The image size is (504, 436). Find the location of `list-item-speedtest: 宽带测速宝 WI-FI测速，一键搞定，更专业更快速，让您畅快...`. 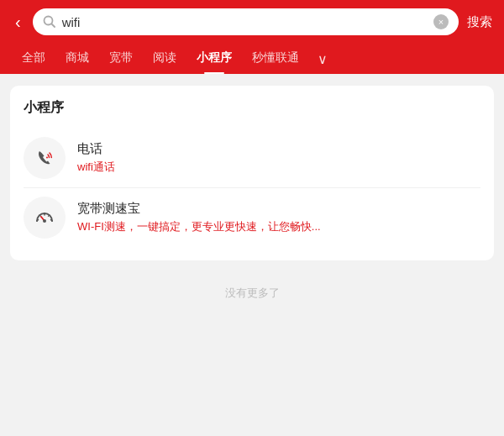

list-item-speedtest: 宽带测速宝 WI-FI测速，一键搞定，更专业更快速，让您畅快... is located at coordinates (252, 218).